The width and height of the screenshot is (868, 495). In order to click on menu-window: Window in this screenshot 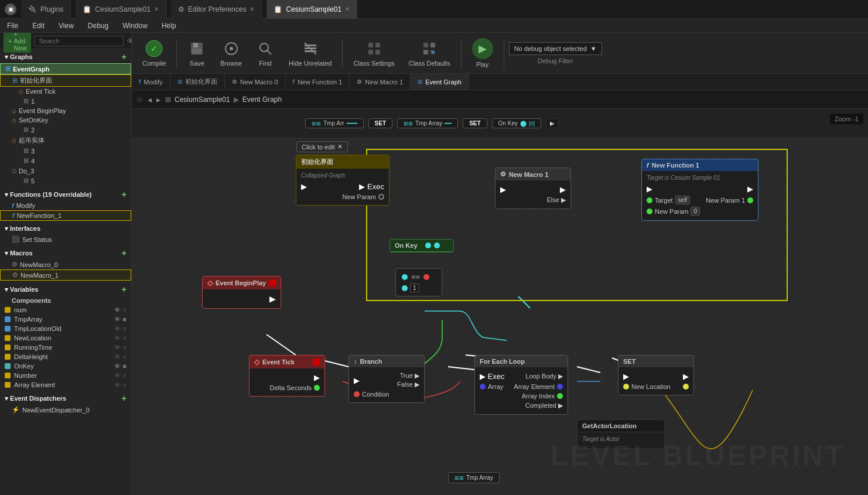, I will do `click(135, 26)`.